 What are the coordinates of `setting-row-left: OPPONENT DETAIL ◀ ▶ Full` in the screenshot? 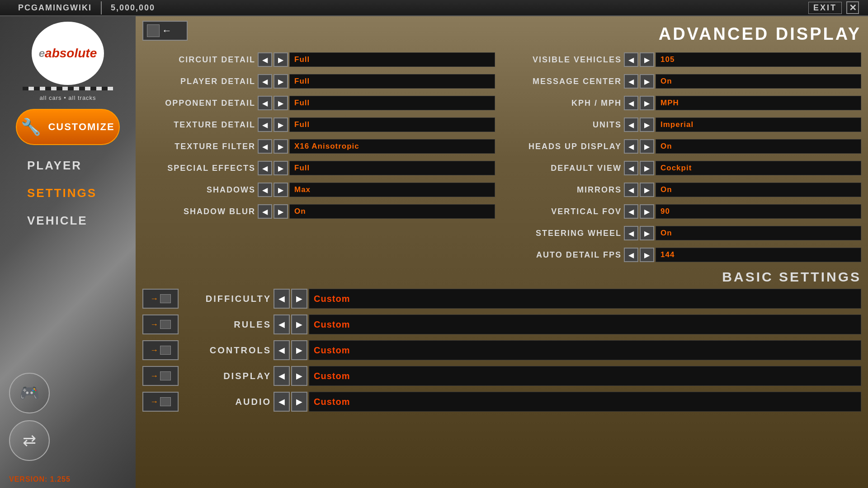 It's located at (319, 103).